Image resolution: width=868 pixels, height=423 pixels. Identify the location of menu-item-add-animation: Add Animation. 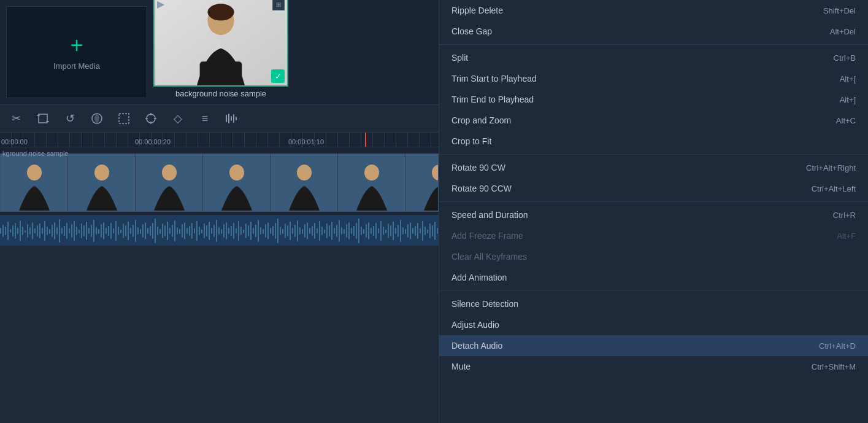
(654, 277).